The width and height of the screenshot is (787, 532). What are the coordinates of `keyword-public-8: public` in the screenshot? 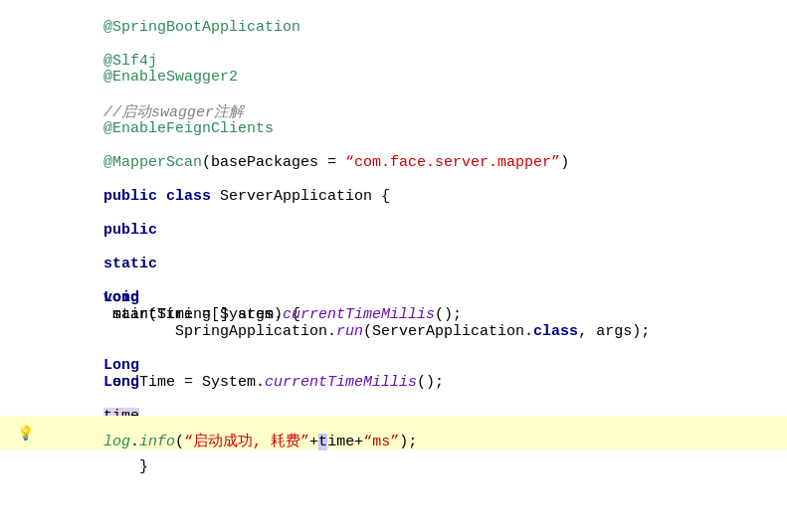 It's located at (130, 231).